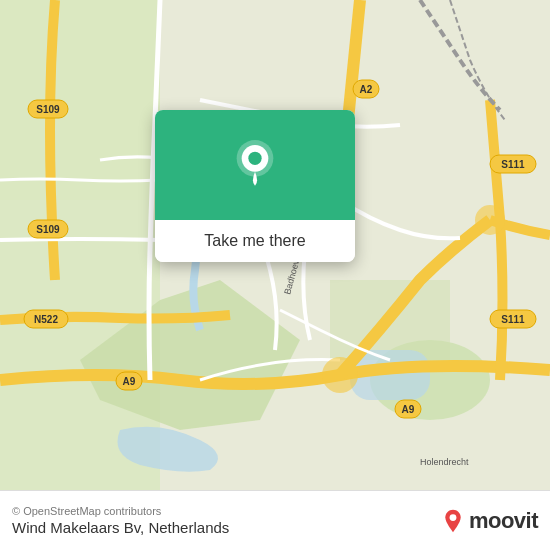 The height and width of the screenshot is (550, 550). Describe the element at coordinates (120, 511) in the screenshot. I see `copyright-text: © OpenStreetMap contributors` at that location.